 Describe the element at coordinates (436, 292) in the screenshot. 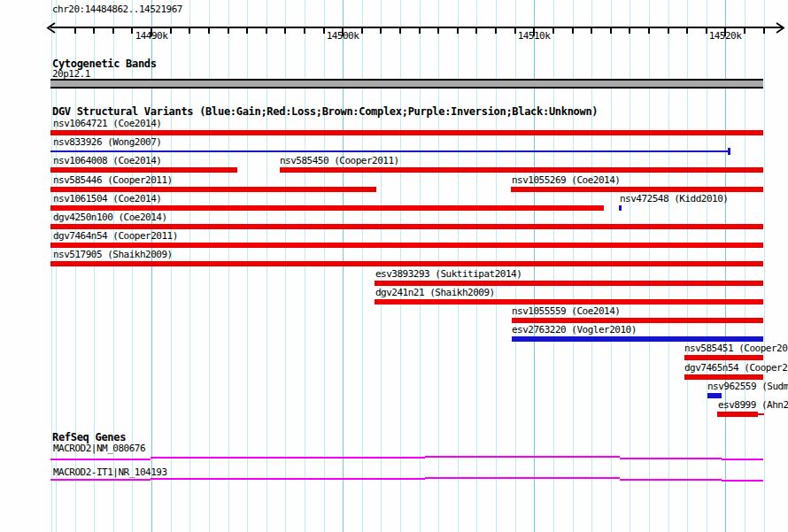

I see `variant-label: dgv241n21 (Shaikh2009)` at that location.